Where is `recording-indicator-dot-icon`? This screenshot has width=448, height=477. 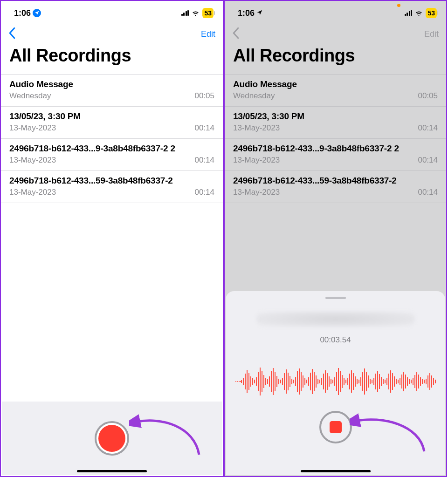 recording-indicator-dot-icon is located at coordinates (399, 6).